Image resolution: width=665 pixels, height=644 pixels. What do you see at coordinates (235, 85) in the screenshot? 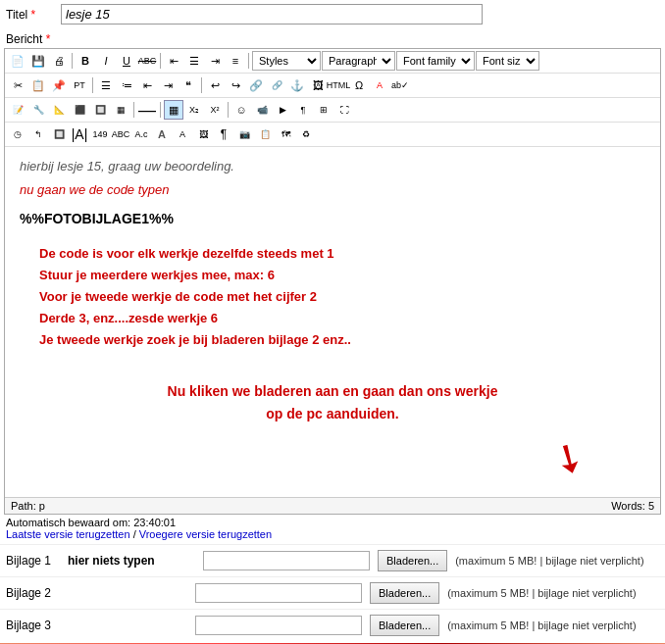
I see `redo-btn: ↪` at bounding box center [235, 85].